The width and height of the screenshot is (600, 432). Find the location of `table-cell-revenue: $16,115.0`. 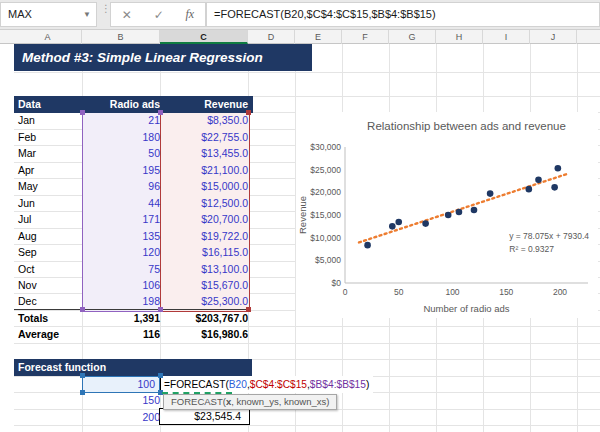

table-cell-revenue: $16,115.0 is located at coordinates (206, 252).